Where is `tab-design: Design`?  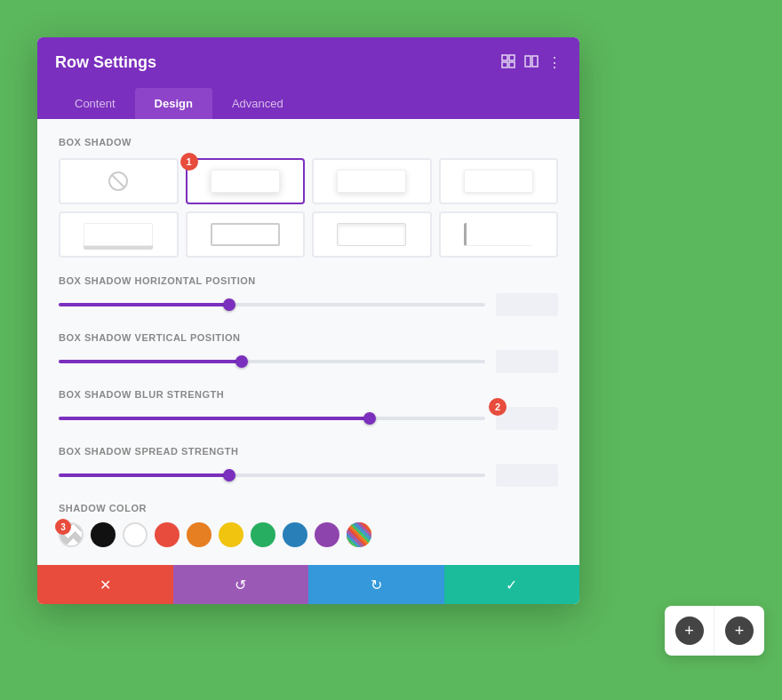 tab-design: Design is located at coordinates (174, 103).